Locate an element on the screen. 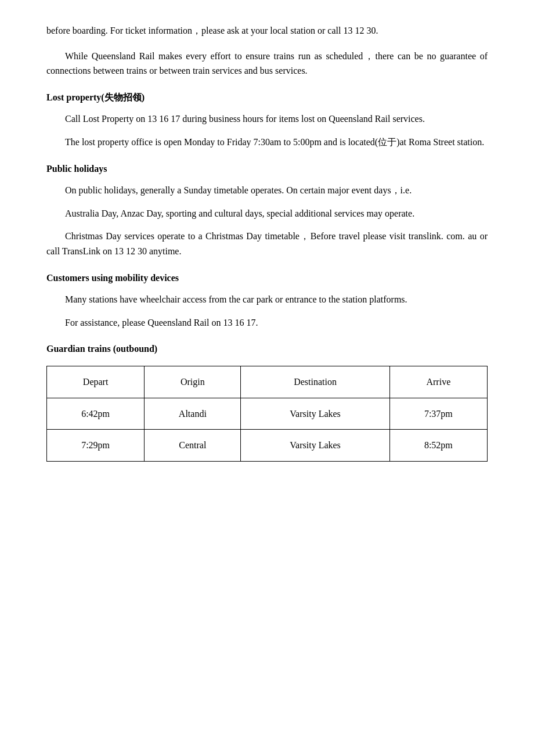  table-header-row: Depart Origin Destination Arrive is located at coordinates (267, 382).